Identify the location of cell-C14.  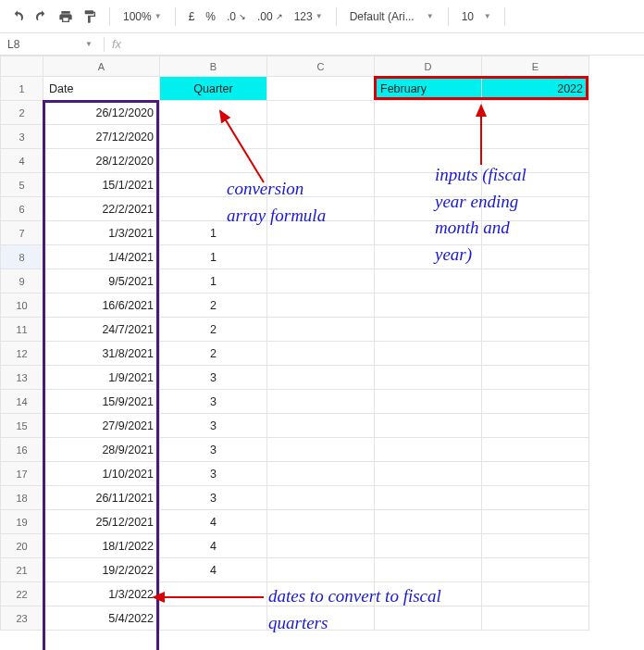
(321, 402).